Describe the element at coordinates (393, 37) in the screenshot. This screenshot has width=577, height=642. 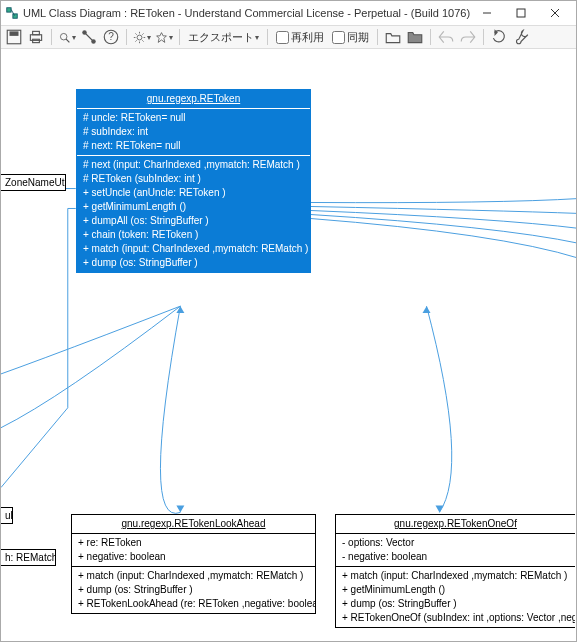
I see `folder-open-icon` at that location.